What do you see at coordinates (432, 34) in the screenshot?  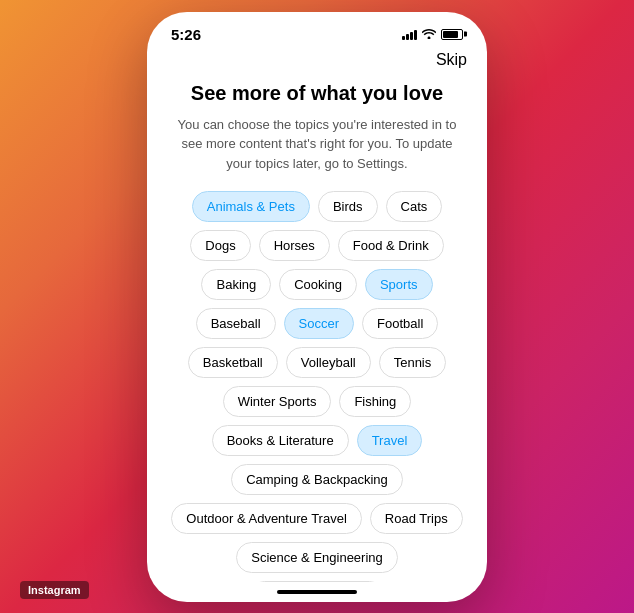 I see `status-icons` at bounding box center [432, 34].